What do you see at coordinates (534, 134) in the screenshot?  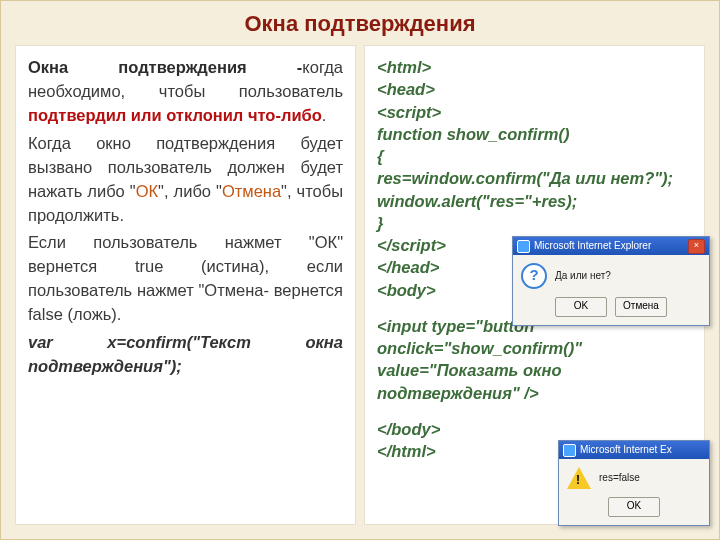 I see `code-line: function show_confirm()` at bounding box center [534, 134].